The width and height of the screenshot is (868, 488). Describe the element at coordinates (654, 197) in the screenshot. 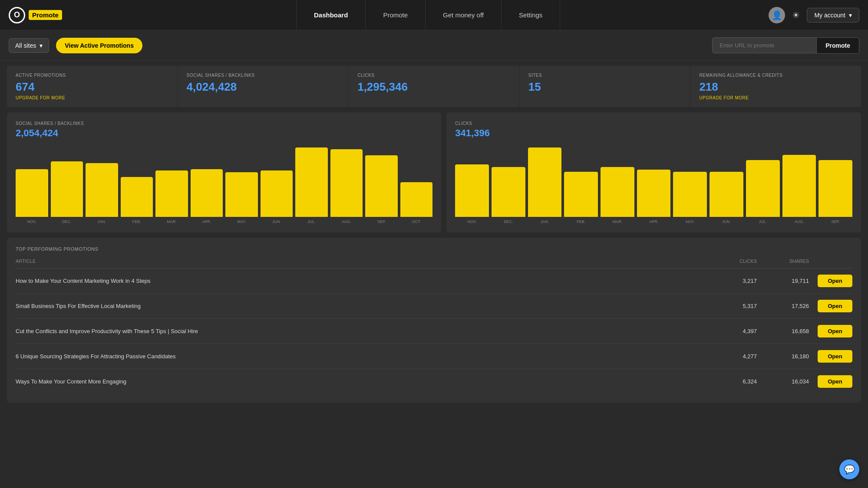

I see `bar-group: APR.` at that location.